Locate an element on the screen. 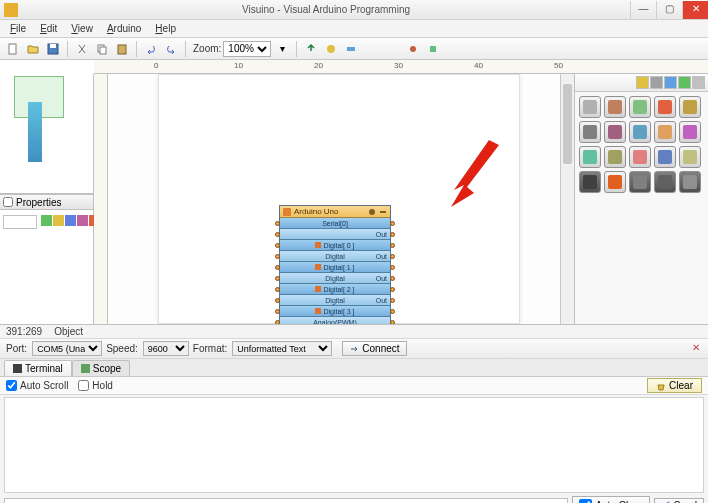 The width and height of the screenshot is (708, 503). tool-d is located at coordinates (433, 49).